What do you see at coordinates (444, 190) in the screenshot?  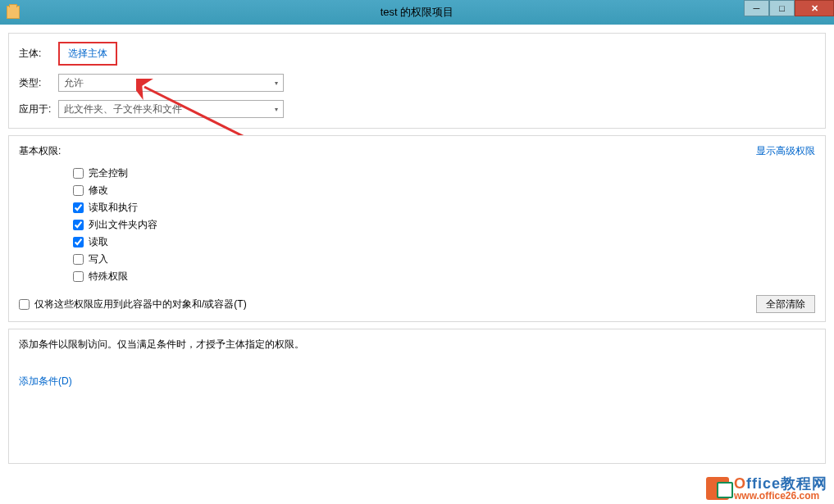 I see `permission-row: 修改` at bounding box center [444, 190].